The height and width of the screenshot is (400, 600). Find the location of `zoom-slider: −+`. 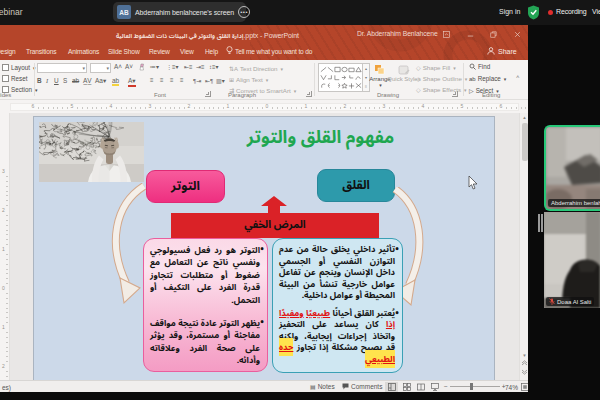

zoom-slider: −+ is located at coordinates (475, 386).